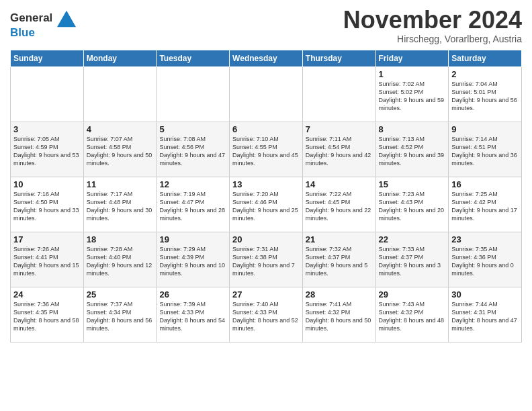 The height and width of the screenshot is (411, 532). Describe the element at coordinates (120, 262) in the screenshot. I see `day-info: Sunrise: 7:28 AM Sunset: 4:40 PM Dayligh…` at that location.